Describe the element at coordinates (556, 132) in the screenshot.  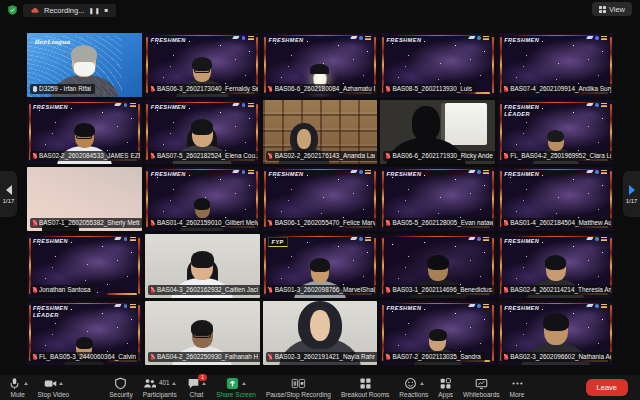
I see `video-tile: FRESHMENLEADERFL_BAS04-2_2501969952_Clar…` at that location.